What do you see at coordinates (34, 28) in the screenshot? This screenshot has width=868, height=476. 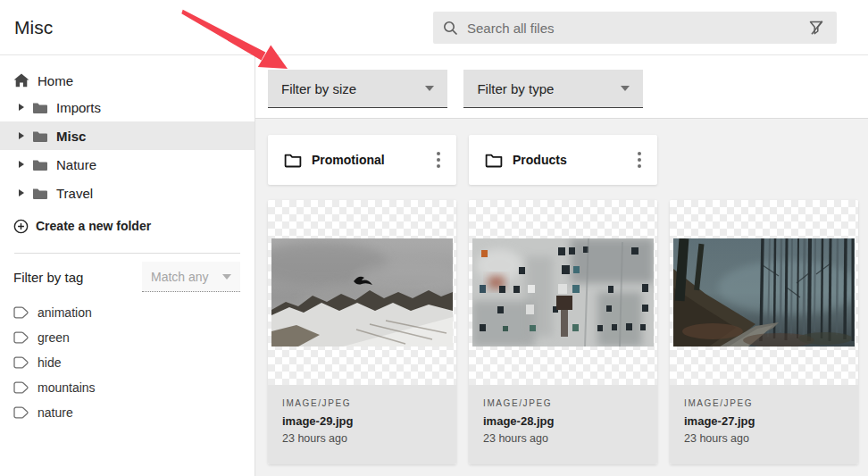 I see `page-title: Misc` at bounding box center [34, 28].